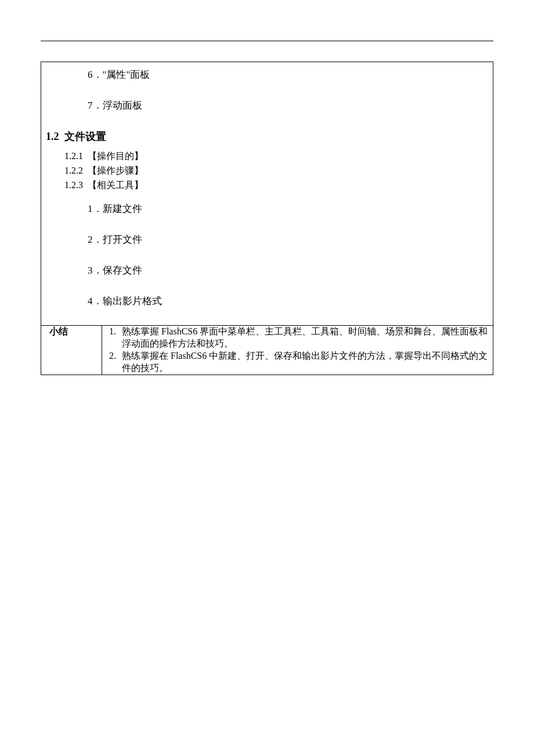  I want to click on sub-num: 1.2.1, so click(74, 156).